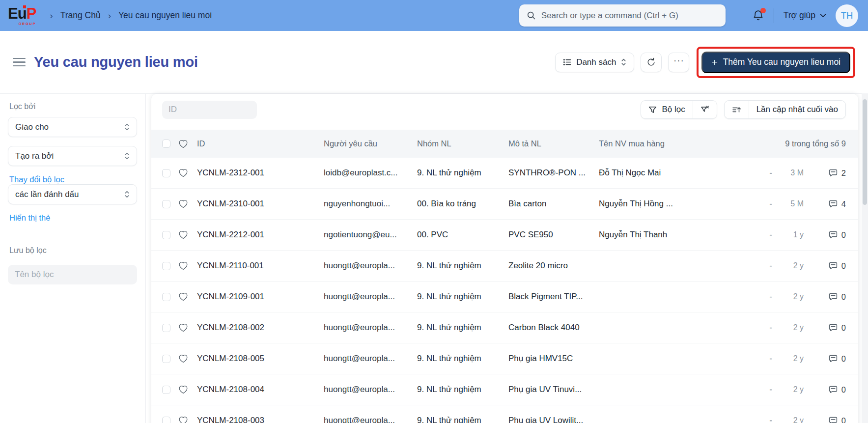 The width and height of the screenshot is (868, 423). I want to click on row-last-modified: 1 y, so click(791, 235).